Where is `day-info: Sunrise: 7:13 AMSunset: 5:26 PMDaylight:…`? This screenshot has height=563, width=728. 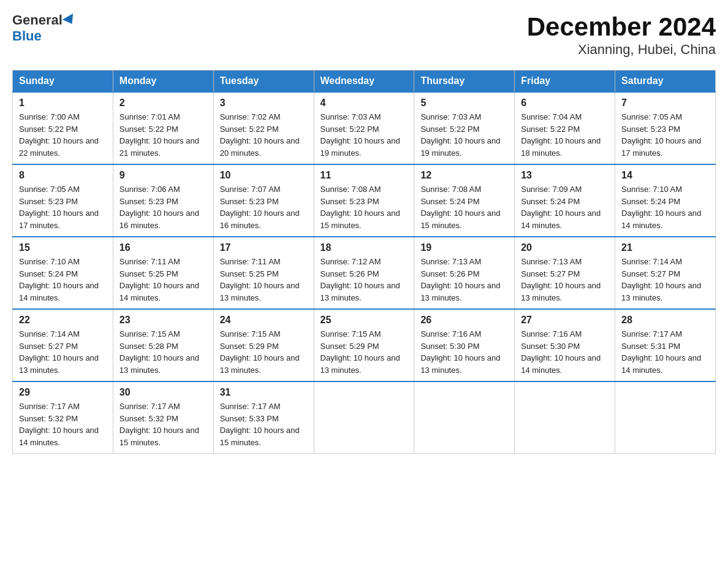
day-info: Sunrise: 7:13 AMSunset: 5:26 PMDaylight:… is located at coordinates (464, 280).